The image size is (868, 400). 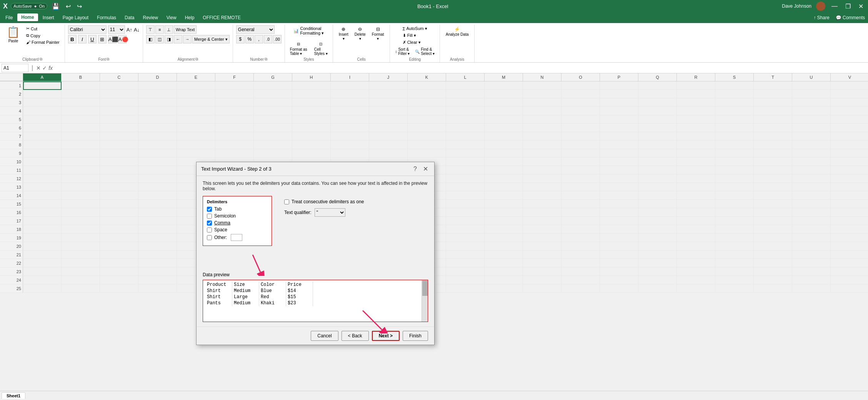 What do you see at coordinates (119, 145) in the screenshot?
I see `cell-C8` at bounding box center [119, 145].